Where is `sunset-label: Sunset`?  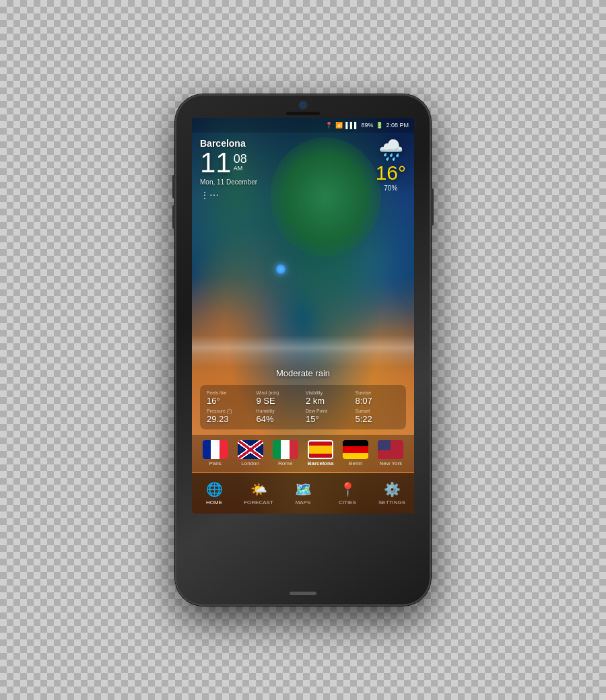
sunset-label: Sunset is located at coordinates (378, 411).